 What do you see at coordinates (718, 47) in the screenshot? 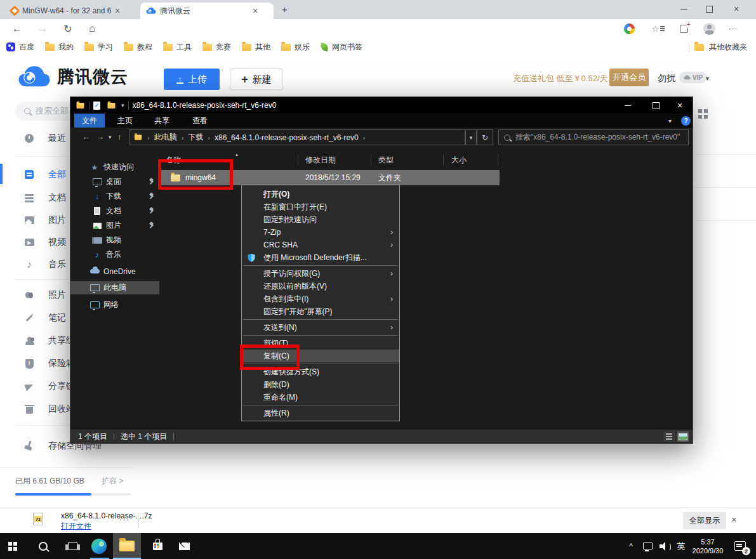
I see `other-favorites: 其他收藏夹` at bounding box center [718, 47].